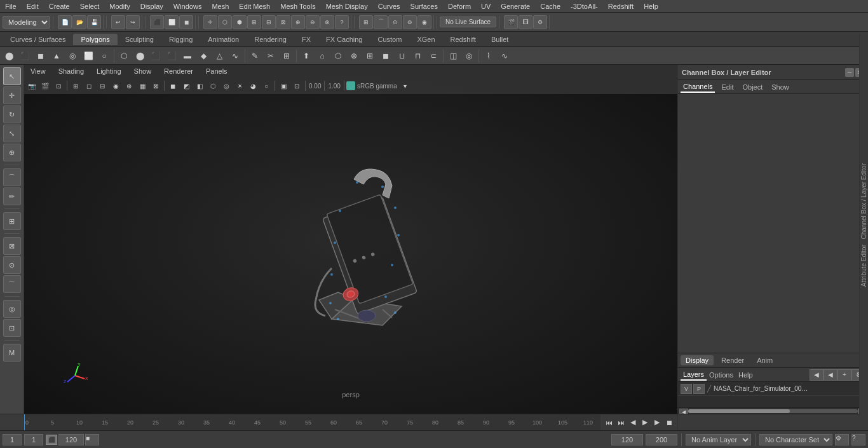 The height and width of the screenshot is (448, 868). Describe the element at coordinates (354, 56) in the screenshot. I see `merge-btn: ⊕` at that location.